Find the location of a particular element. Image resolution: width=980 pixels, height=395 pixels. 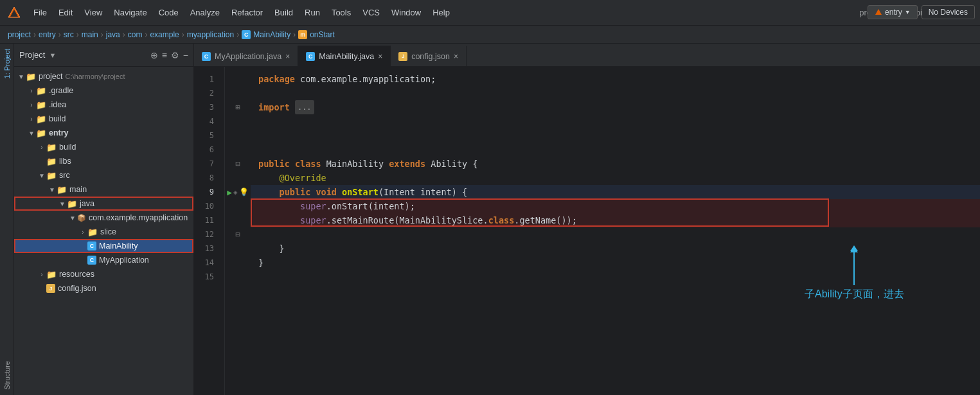

menu-item-build: Build is located at coordinates (284, 13).